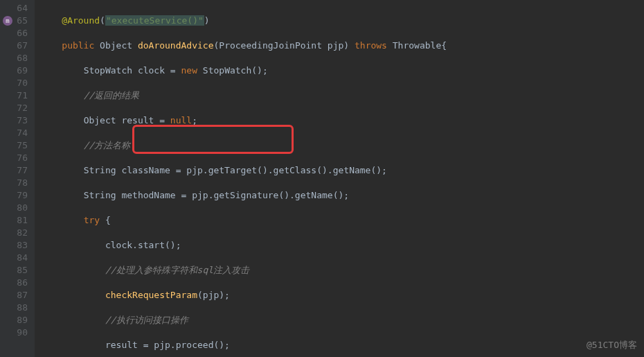 Image resolution: width=644 pixels, height=357 pixels. Describe the element at coordinates (14, 71) in the screenshot. I see `line-number: 69` at that location.